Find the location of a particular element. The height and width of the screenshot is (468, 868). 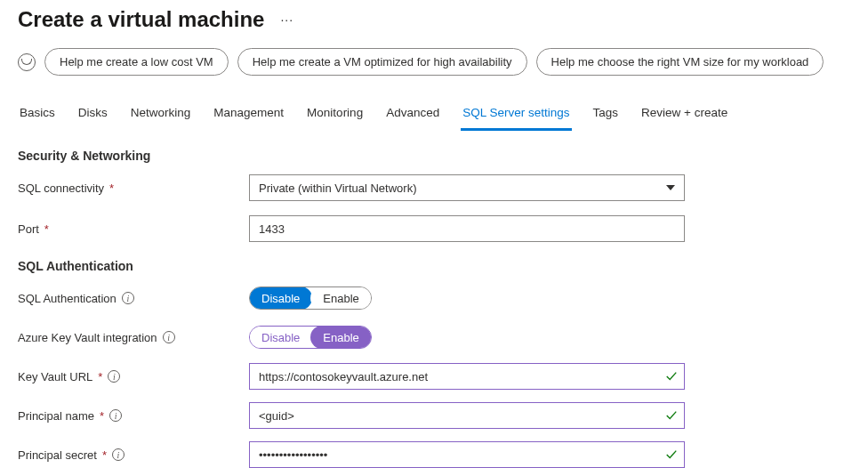

principal-name-input is located at coordinates (467, 416).